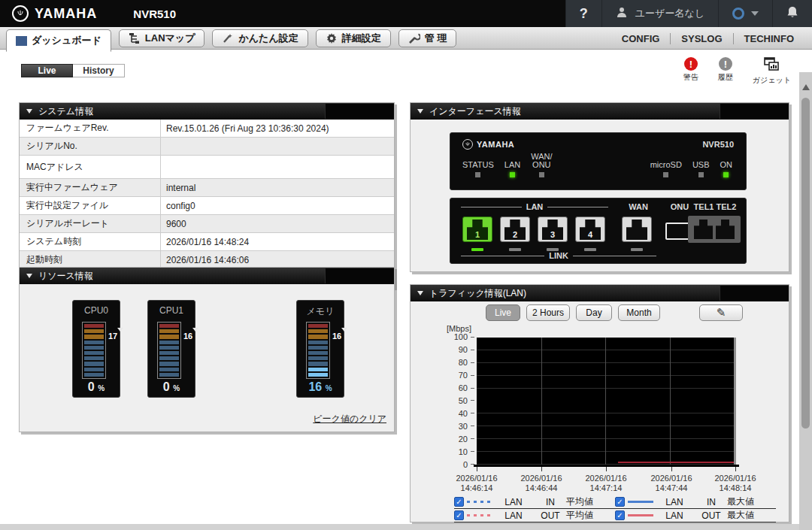 This screenshot has width=812, height=530. Describe the element at coordinates (590, 229) in the screenshot. I see `lan-port-4: 4` at that location.